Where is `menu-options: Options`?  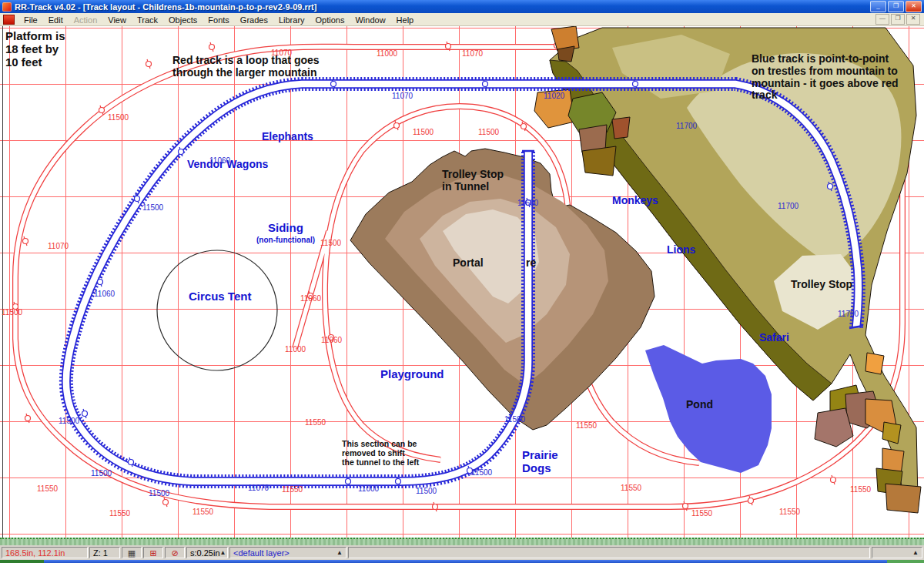 menu-options: Options is located at coordinates (330, 20).